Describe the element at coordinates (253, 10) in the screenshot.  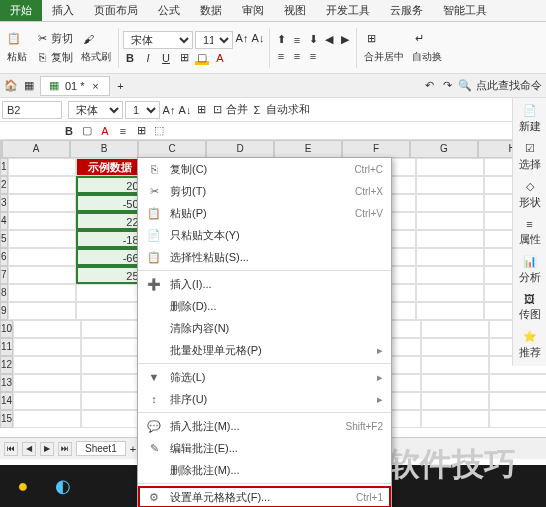
I see `tab-5: 审阅` at that location.